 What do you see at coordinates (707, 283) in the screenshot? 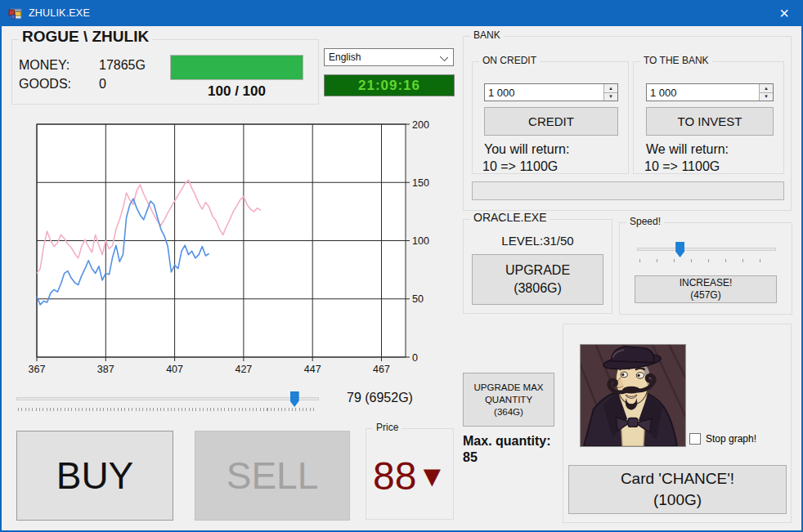
I see `speed-increase-label: INCREASE!` at bounding box center [707, 283].